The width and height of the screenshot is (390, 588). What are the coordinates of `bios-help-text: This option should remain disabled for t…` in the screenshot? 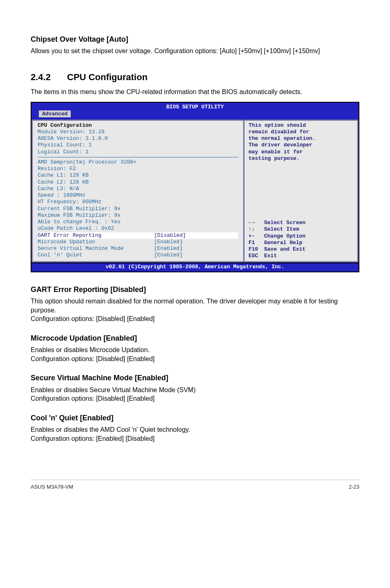 It's located at (301, 142).